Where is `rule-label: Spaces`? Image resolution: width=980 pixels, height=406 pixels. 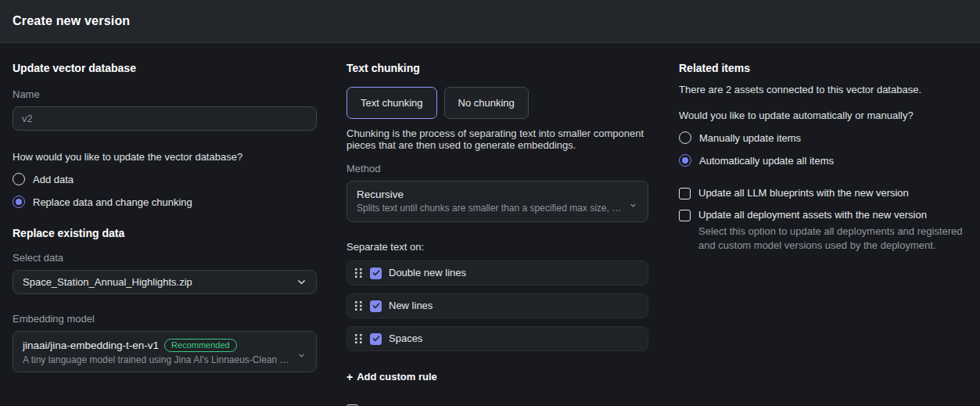
rule-label: Spaces is located at coordinates (405, 338).